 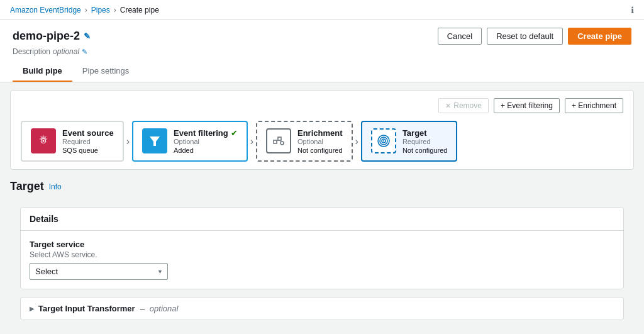 I want to click on source-step-title: Event source, so click(x=88, y=133).